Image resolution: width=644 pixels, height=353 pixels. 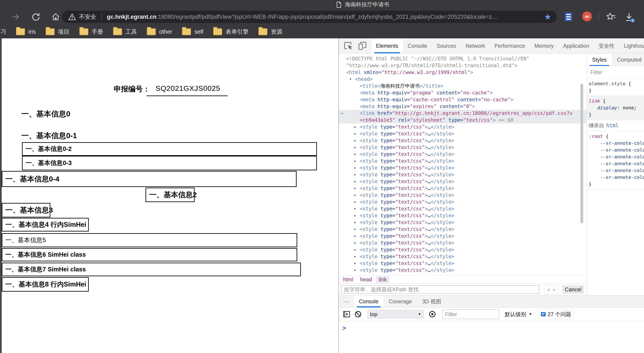 What do you see at coordinates (310, 17) in the screenshot?
I see `address-bar: 不安全 gc.hnkjt.egrant.cn :18080/egrantpdf/…` at bounding box center [310, 17].